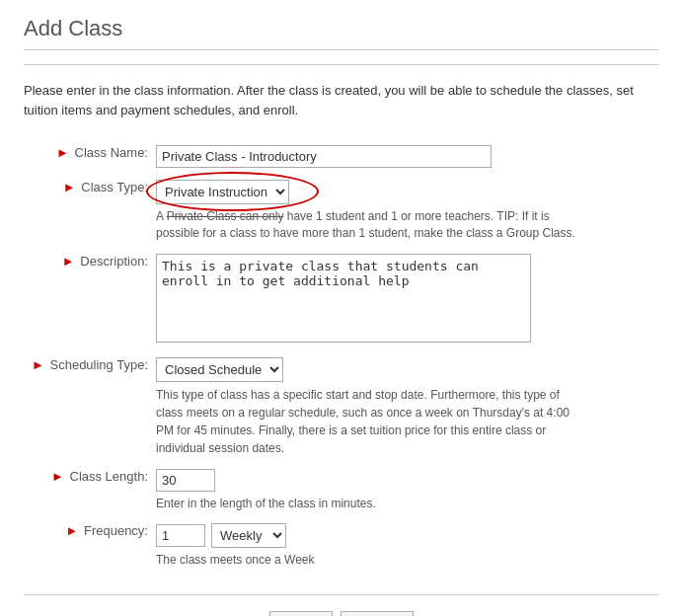  I want to click on class-length-label: Class Length:, so click(110, 476).